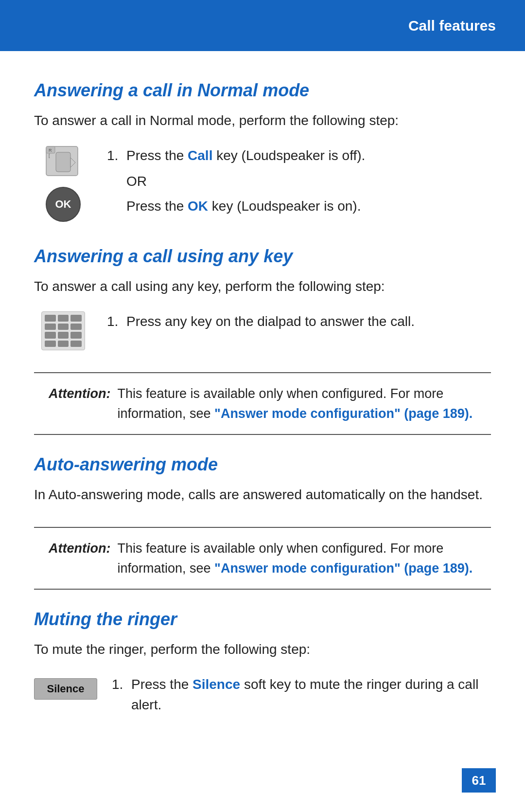  Describe the element at coordinates (301, 699) in the screenshot. I see `section4-steps: 1. Press the Silence soft key to mute th…` at that location.